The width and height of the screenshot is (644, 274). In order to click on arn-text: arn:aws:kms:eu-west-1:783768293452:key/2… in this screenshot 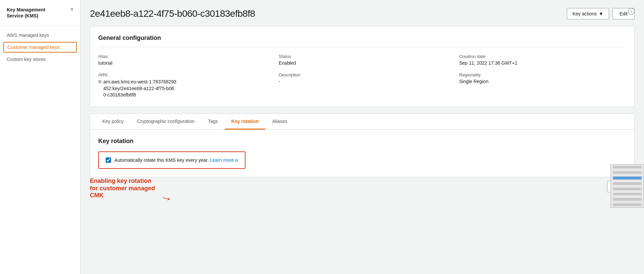, I will do `click(140, 88)`.